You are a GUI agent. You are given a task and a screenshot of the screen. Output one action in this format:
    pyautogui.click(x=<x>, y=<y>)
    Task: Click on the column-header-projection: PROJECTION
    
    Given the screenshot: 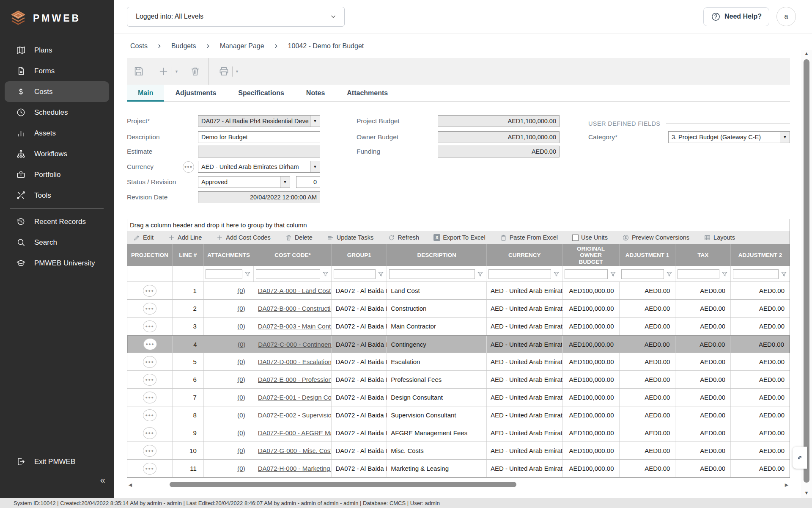 What is the action you would take?
    pyautogui.click(x=150, y=255)
    